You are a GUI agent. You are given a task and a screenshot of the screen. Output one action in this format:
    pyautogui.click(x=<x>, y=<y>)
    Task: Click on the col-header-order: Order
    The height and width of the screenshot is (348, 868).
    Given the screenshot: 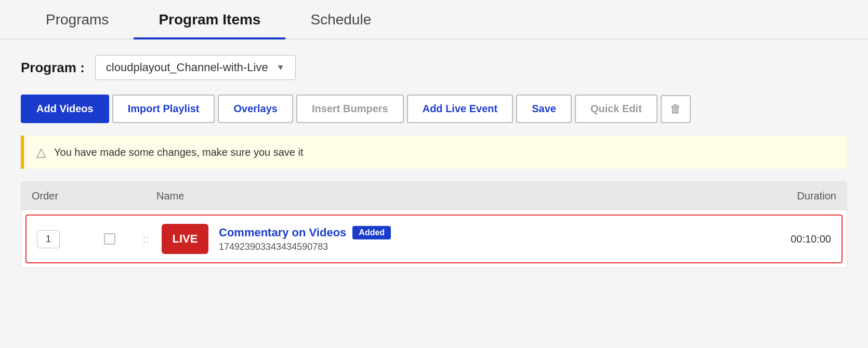 What is the action you would take?
    pyautogui.click(x=58, y=196)
    